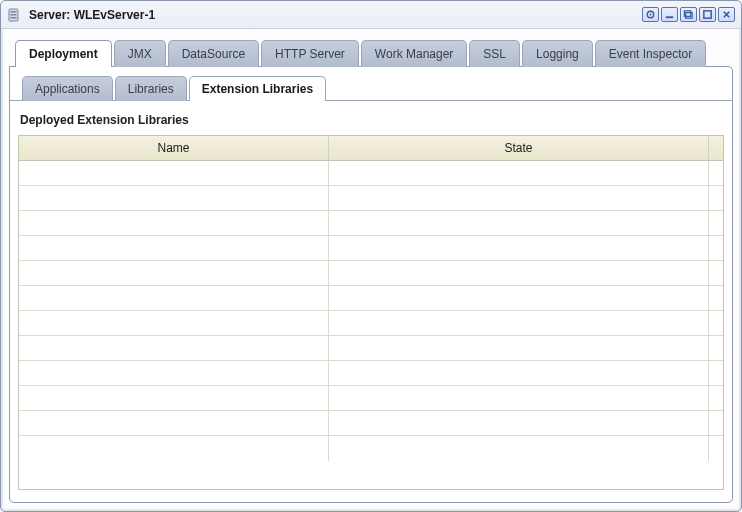  Describe the element at coordinates (68, 88) in the screenshot. I see `secondary-tab: Applications` at that location.